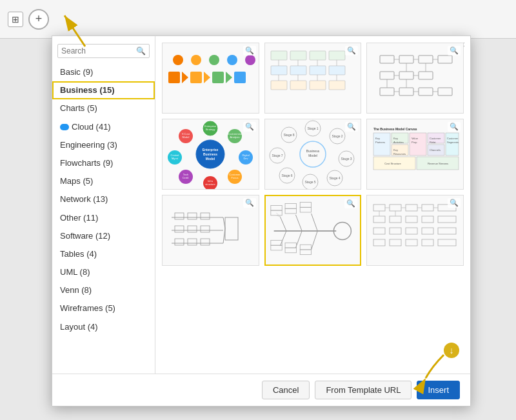 The width and height of the screenshot is (516, 420). What do you see at coordinates (103, 145) in the screenshot?
I see `sidebar-item-engineering: Engineering (3)` at bounding box center [103, 145].